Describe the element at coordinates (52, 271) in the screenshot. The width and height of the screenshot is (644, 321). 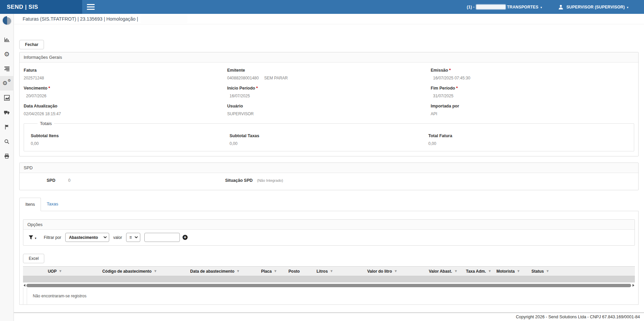
I see `column-label: UOP` at that location.